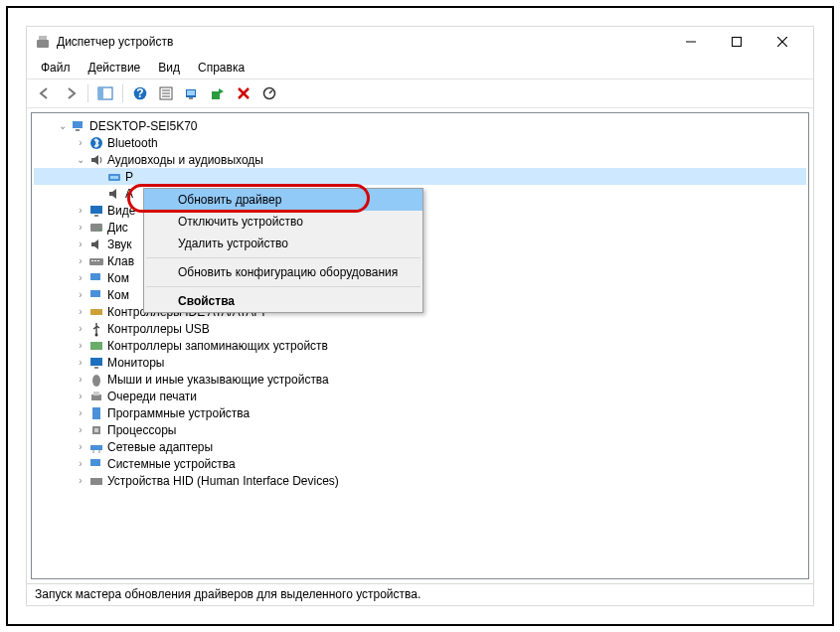 This screenshot has width=840, height=632. I want to click on close-button, so click(782, 42).